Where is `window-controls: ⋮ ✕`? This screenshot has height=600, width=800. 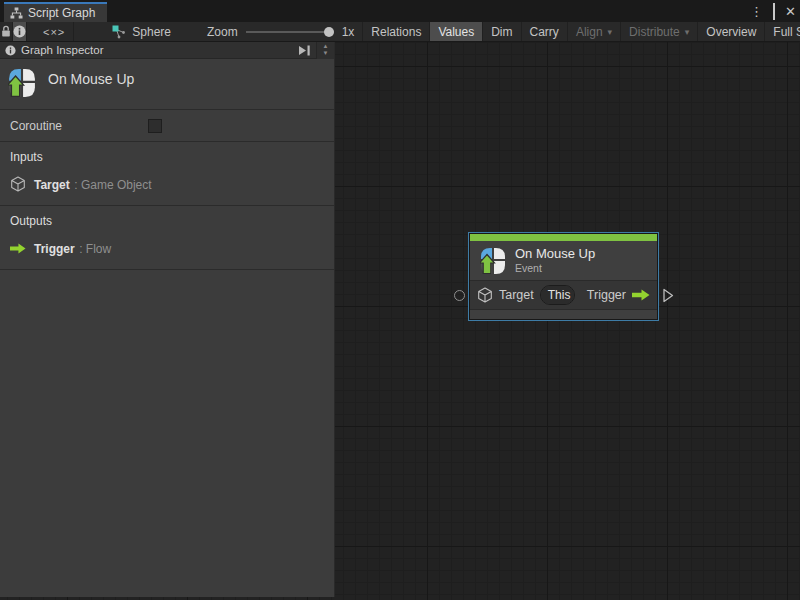
window-controls: ⋮ ✕ is located at coordinates (773, 11).